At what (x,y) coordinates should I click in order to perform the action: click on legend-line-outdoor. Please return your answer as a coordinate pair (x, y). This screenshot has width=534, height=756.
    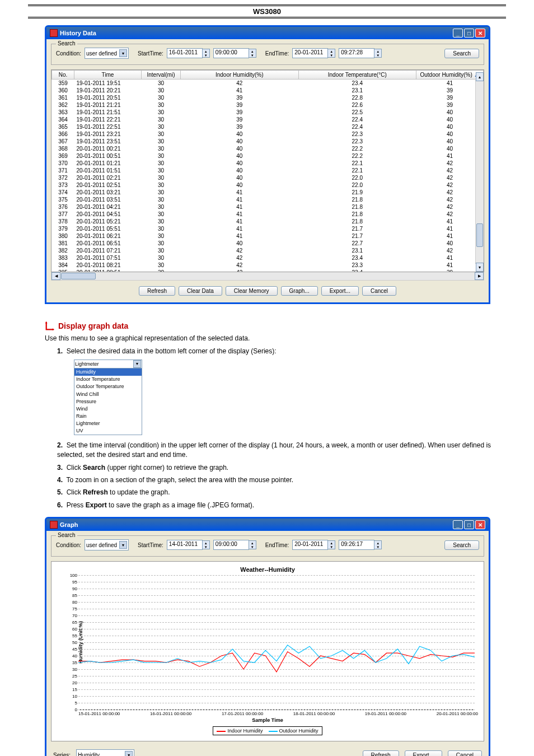
    Looking at the image, I should click on (273, 731).